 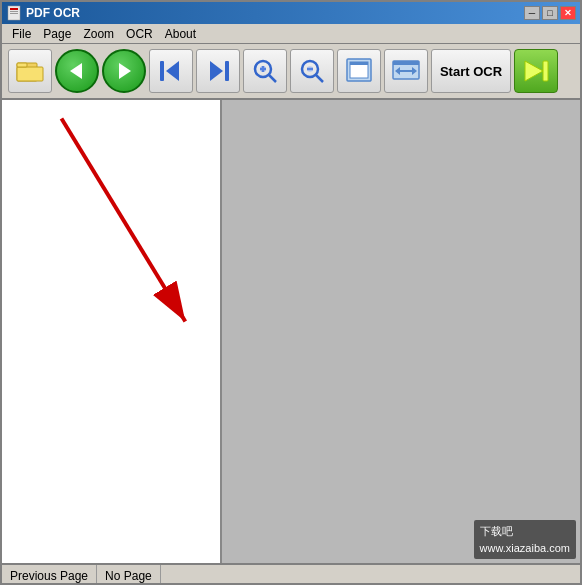 What do you see at coordinates (14, 13) in the screenshot?
I see `app-icon` at bounding box center [14, 13].